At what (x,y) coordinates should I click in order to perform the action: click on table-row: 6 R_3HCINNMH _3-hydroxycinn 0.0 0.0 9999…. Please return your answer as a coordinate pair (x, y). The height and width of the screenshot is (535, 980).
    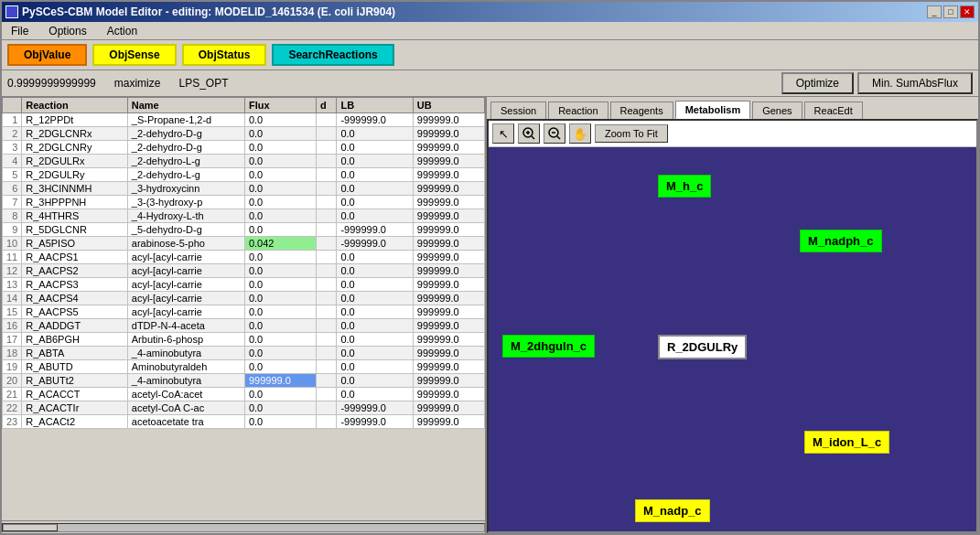
    Looking at the image, I should click on (243, 188).